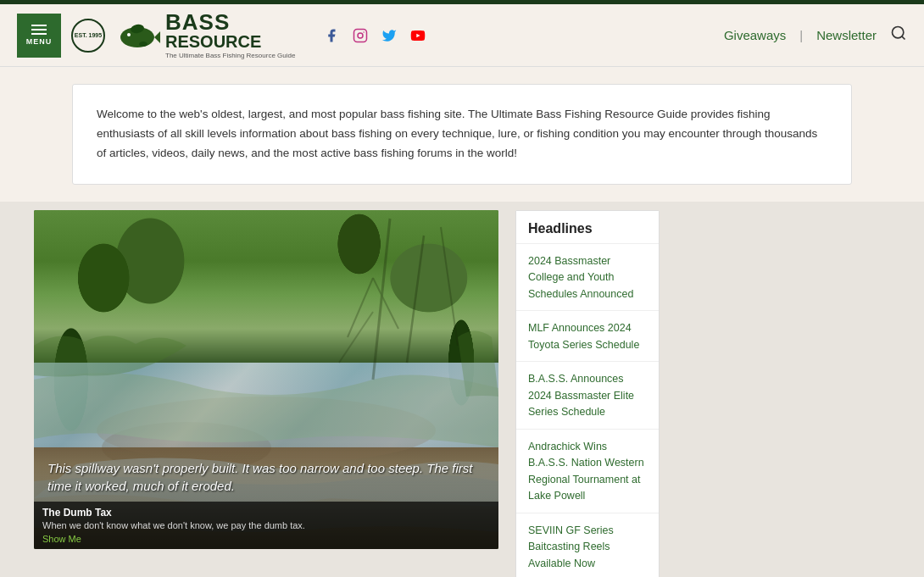  Describe the element at coordinates (222, 36) in the screenshot. I see `header-left: MENU EST. 1995 BA` at that location.